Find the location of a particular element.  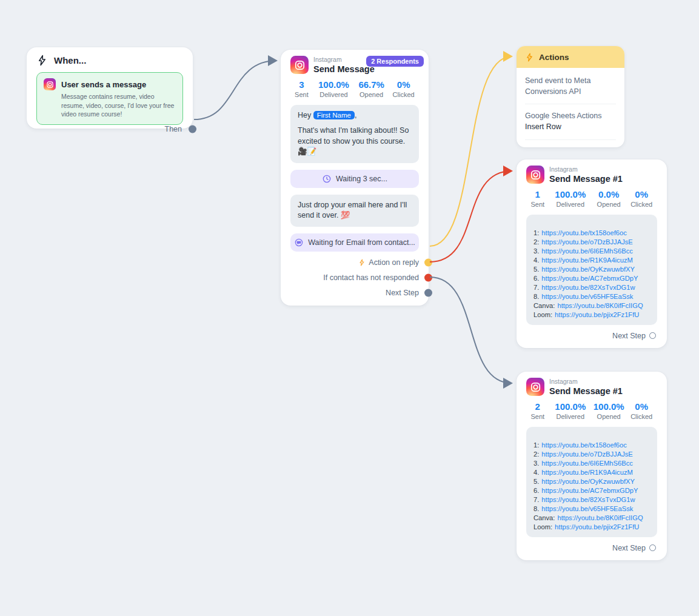

trigger-title: User sends a message is located at coordinates (104, 85).